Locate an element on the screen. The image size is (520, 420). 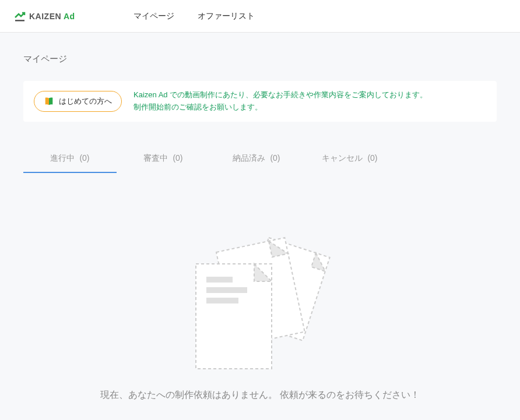
tab-in-progress: 進行中 (0) is located at coordinates (70, 159).